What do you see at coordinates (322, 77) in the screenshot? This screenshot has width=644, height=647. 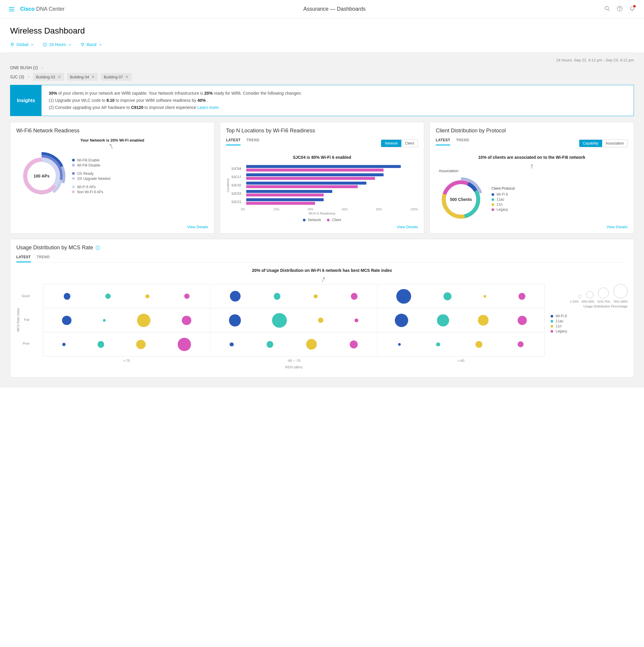 I see `location-row-2: SJC (3) Building 03✕ Building 04✕ Buildi…` at bounding box center [322, 77].